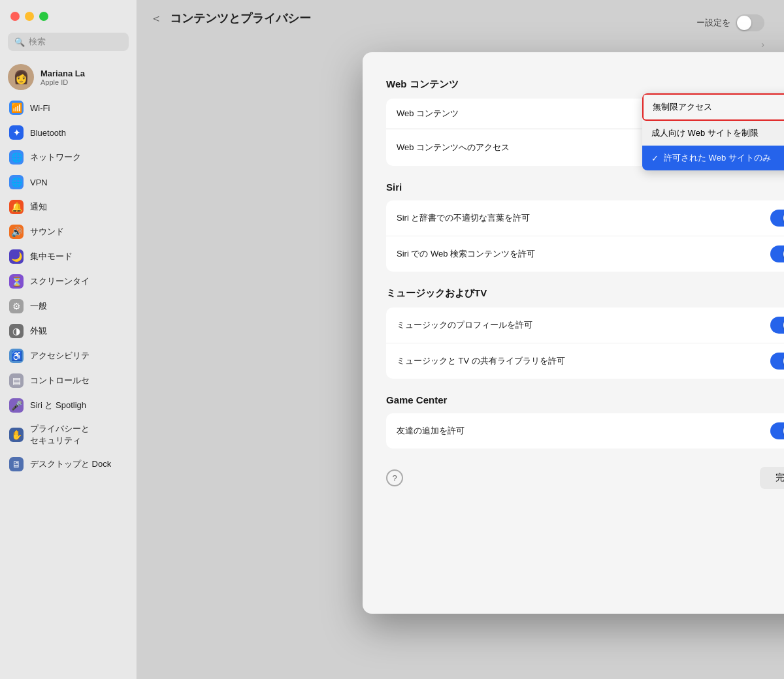 This screenshot has width=784, height=679. What do you see at coordinates (772, 478) in the screenshot?
I see `done-button: 完了` at bounding box center [772, 478].